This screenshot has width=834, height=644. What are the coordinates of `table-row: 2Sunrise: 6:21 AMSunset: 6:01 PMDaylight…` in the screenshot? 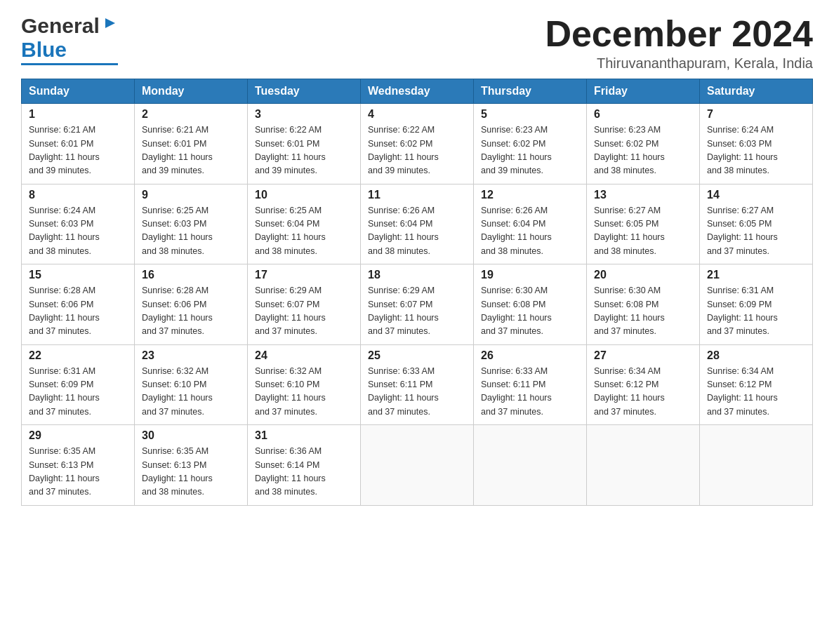 It's located at (191, 145).